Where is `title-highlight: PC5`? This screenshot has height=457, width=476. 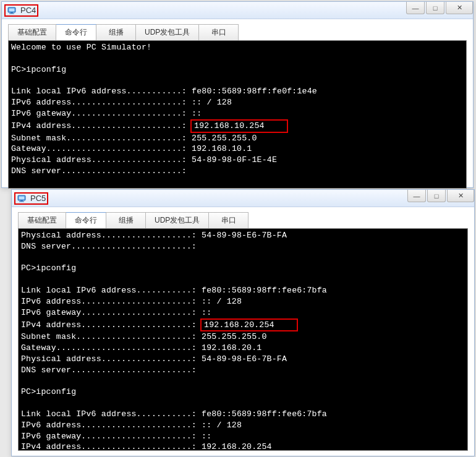 title-highlight: PC5 is located at coordinates (31, 199).